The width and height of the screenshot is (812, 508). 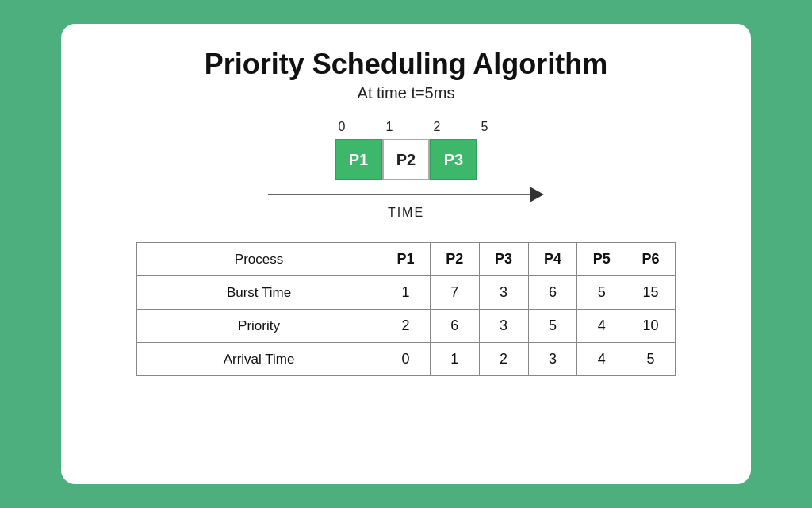 I want to click on time-label: TIME, so click(x=406, y=213).